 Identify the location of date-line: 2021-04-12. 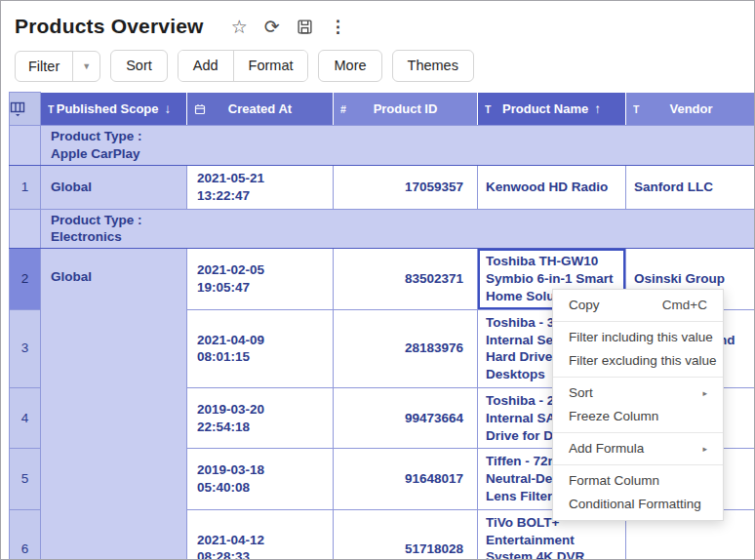
(259, 540).